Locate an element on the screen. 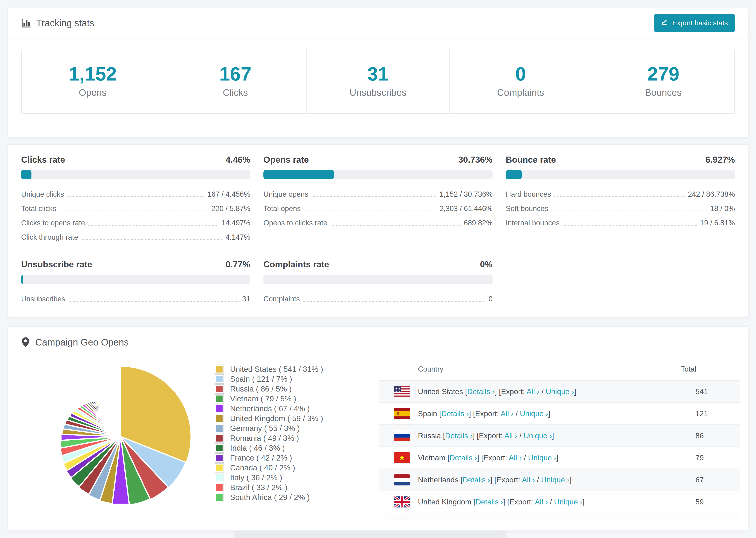  rate-detail-row: Total clicks 220 / 5.87% is located at coordinates (136, 209).